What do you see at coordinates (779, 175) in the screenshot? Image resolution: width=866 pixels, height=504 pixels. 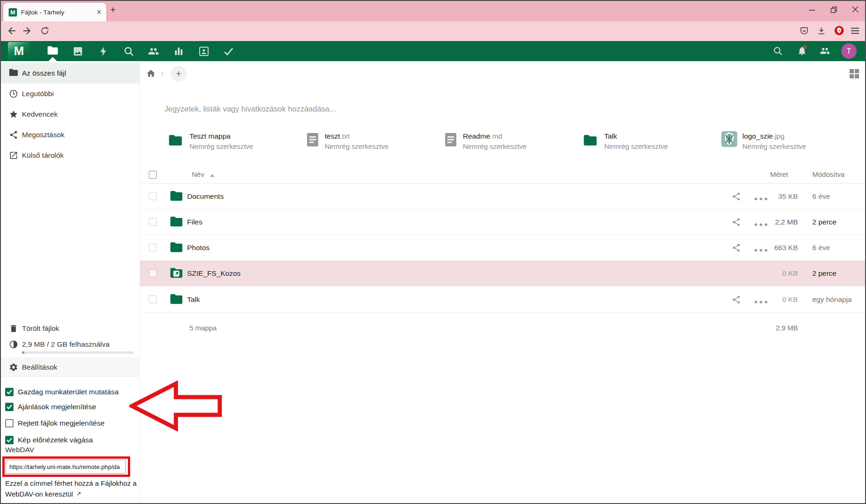 I see `column-header-size: Méret` at bounding box center [779, 175].